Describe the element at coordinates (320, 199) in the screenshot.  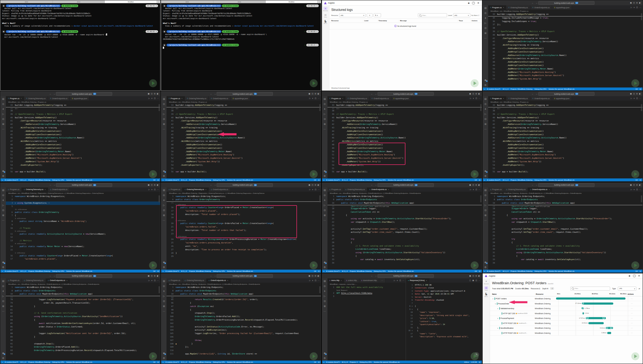
I see `editor-scrollbar` at that location.